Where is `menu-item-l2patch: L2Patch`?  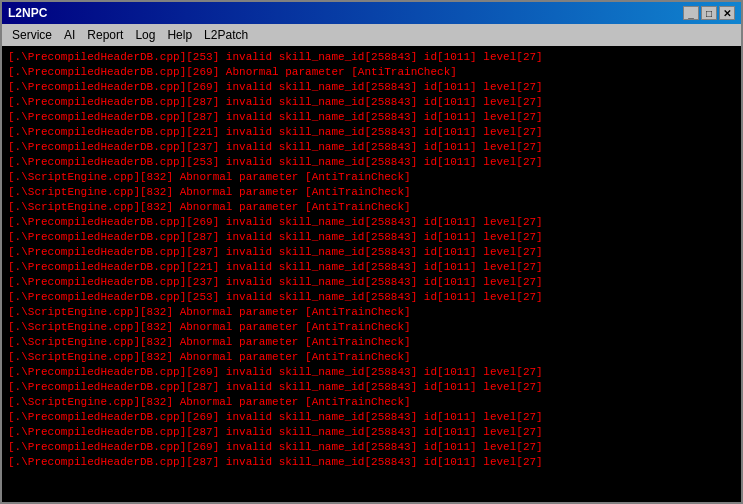
menu-item-l2patch: L2Patch is located at coordinates (226, 35).